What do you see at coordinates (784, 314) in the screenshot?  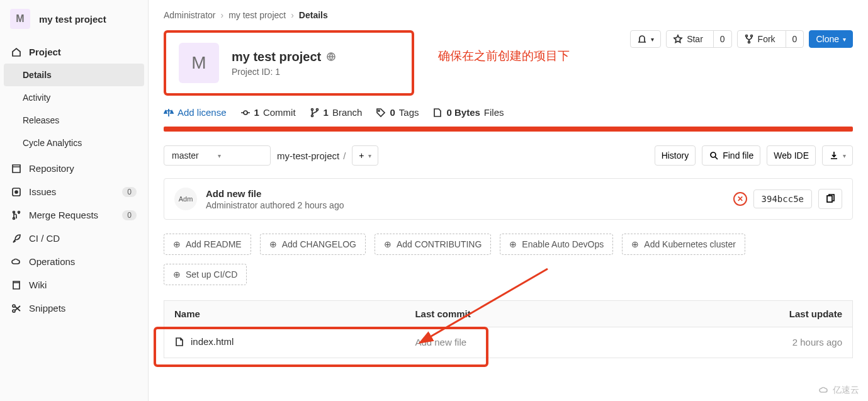 I see `col-update: Last update` at bounding box center [784, 314].